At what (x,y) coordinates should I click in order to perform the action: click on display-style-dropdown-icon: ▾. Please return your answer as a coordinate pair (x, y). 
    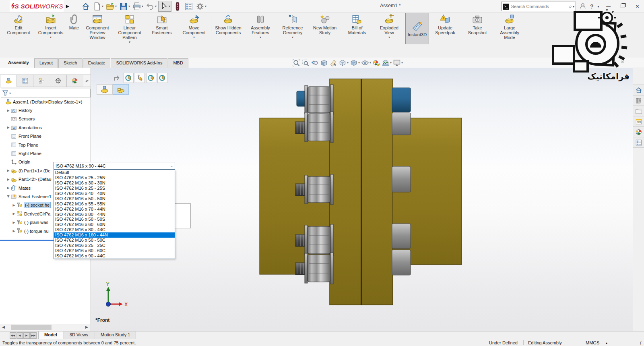
    Looking at the image, I should click on (359, 63).